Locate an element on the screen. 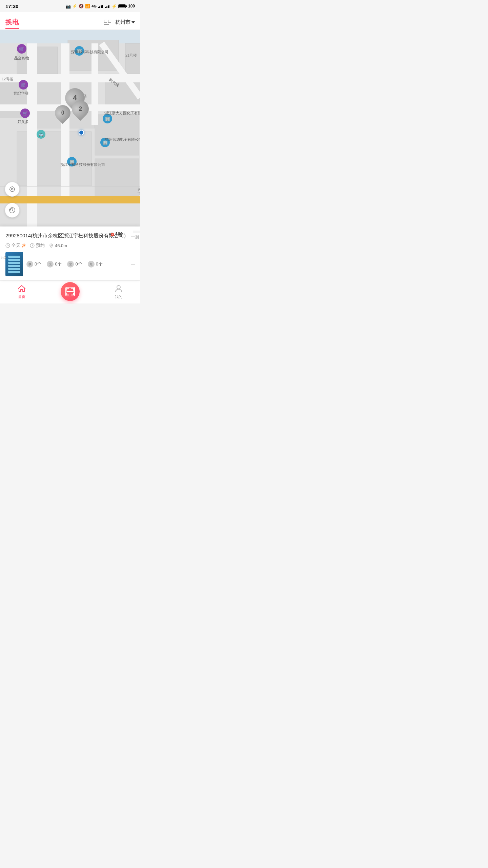 The height and width of the screenshot is (868, 488). tab-label: 换电 is located at coordinates (12, 24).